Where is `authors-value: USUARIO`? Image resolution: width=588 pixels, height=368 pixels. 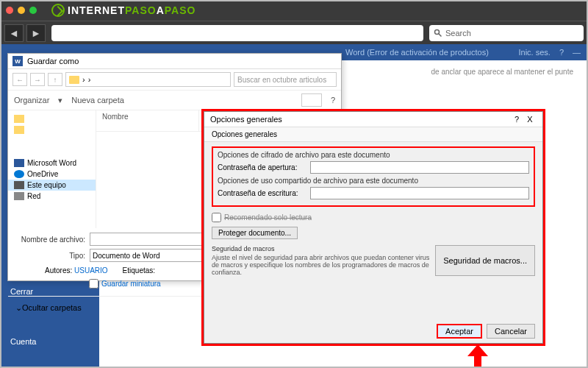 authors-value: USUARIO is located at coordinates (91, 271).